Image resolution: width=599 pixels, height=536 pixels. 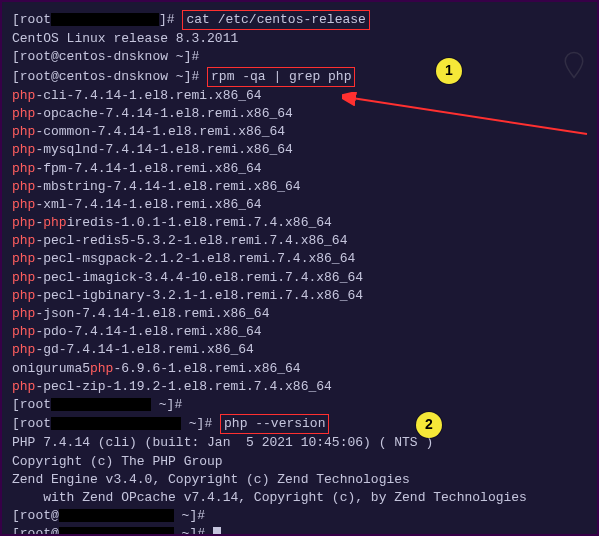 I want to click on pkg-line: php-json-7.4.14-1.el8.remi.x86_64, so click(x=300, y=314).